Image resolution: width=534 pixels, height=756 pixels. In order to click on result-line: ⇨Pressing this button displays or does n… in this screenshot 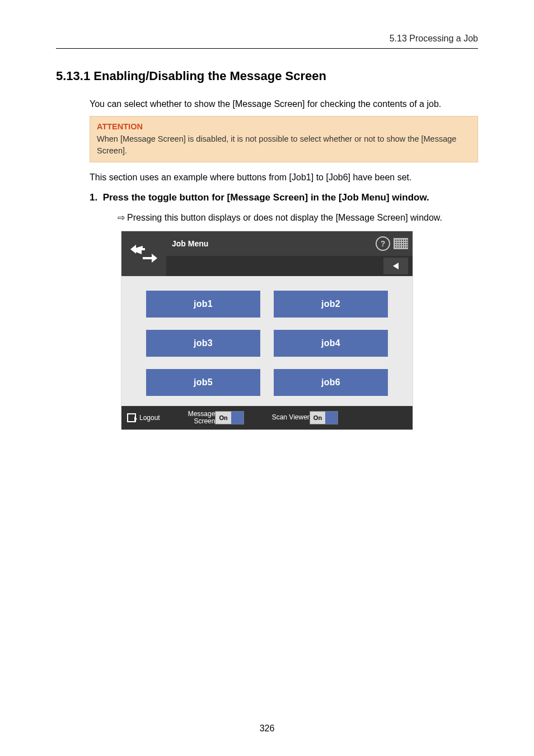, I will do `click(267, 217)`.